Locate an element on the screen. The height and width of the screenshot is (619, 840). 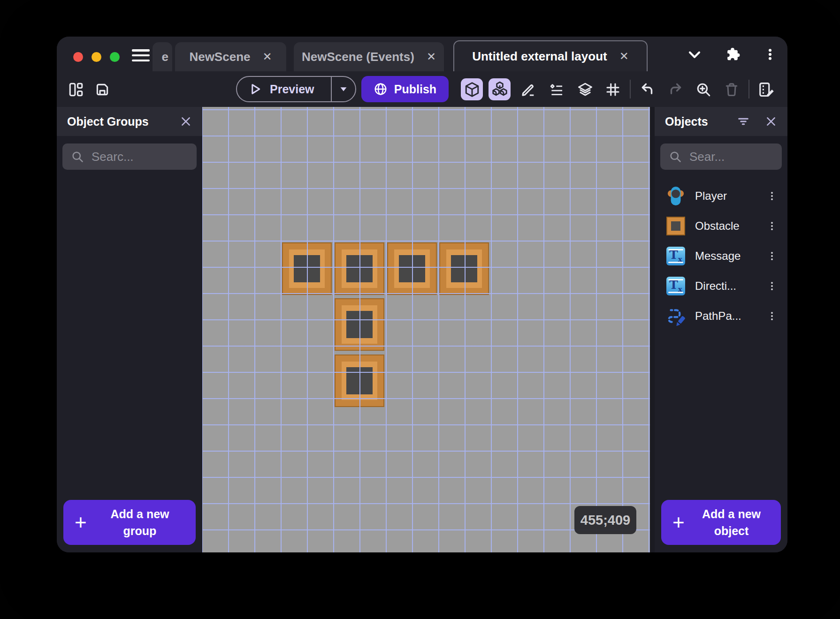
toolbar: Preview Publish is located at coordinates (422, 89).